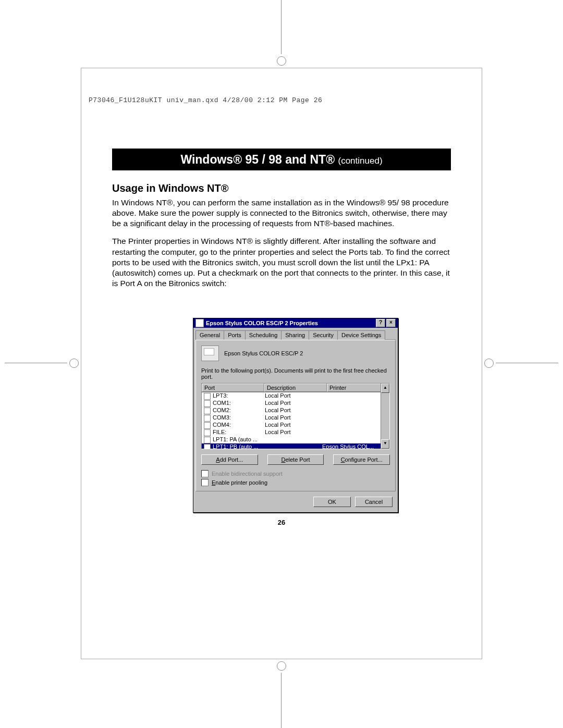 The image size is (563, 728). Describe the element at coordinates (295, 335) in the screenshot. I see `tab-sharing: Sharing` at that location.